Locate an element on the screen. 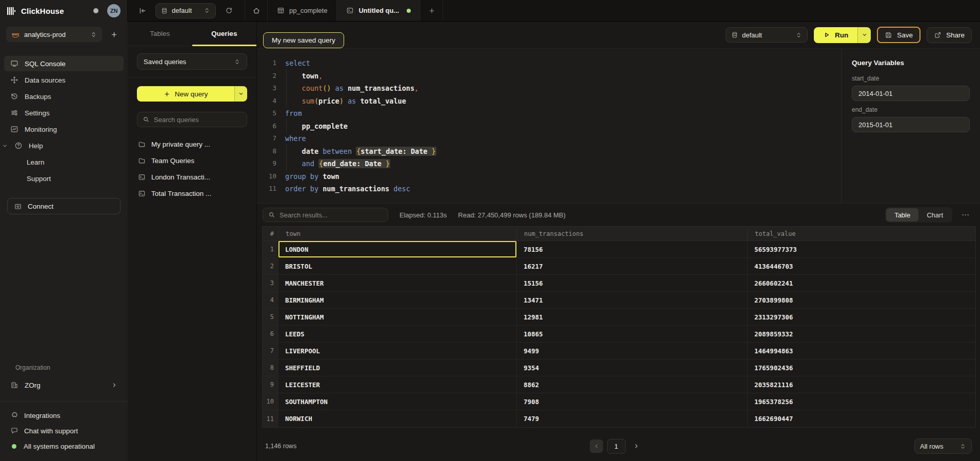  database-selector: default is located at coordinates (186, 11).